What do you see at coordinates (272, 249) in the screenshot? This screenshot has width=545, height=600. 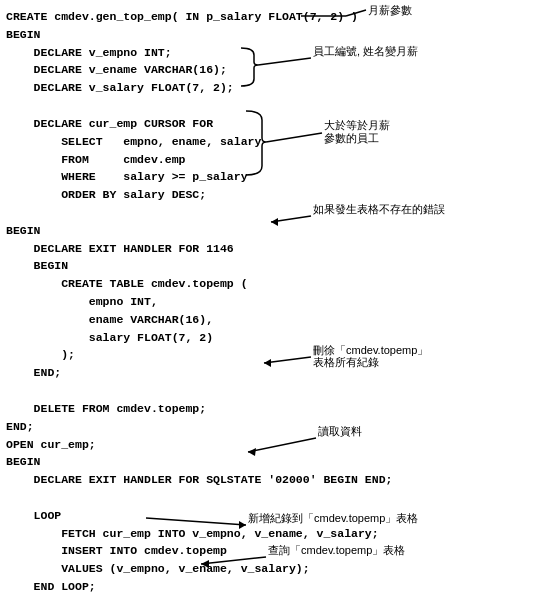 I see `code-line-14: DECLARE EXIT HANDLER FOR 1146` at bounding box center [272, 249].